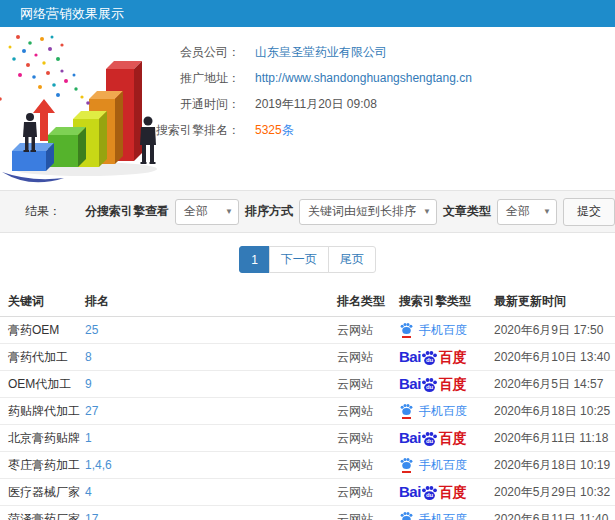 The image size is (615, 520). Describe the element at coordinates (268, 130) in the screenshot. I see `rank-count-value: 5325` at that location.